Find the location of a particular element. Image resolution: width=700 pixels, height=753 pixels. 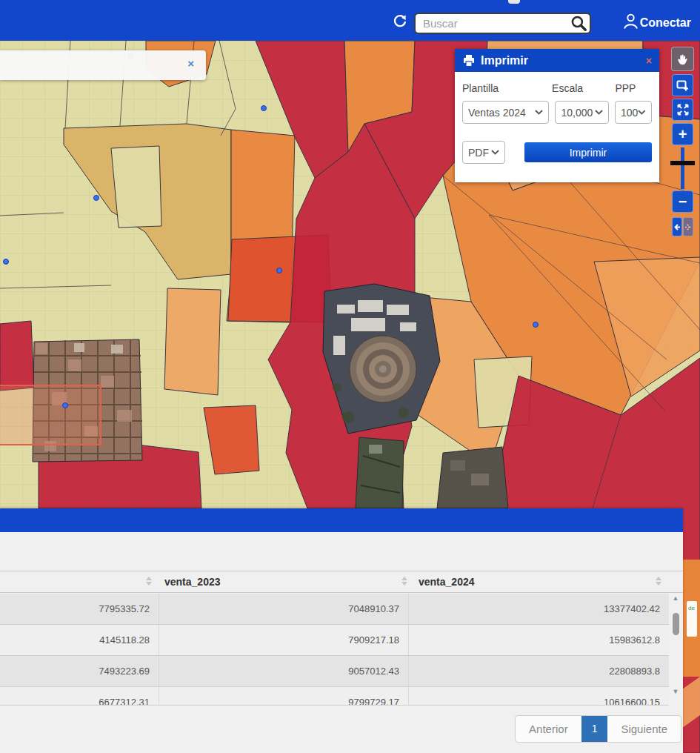

scroll-up-icon: ▲ is located at coordinates (676, 598).